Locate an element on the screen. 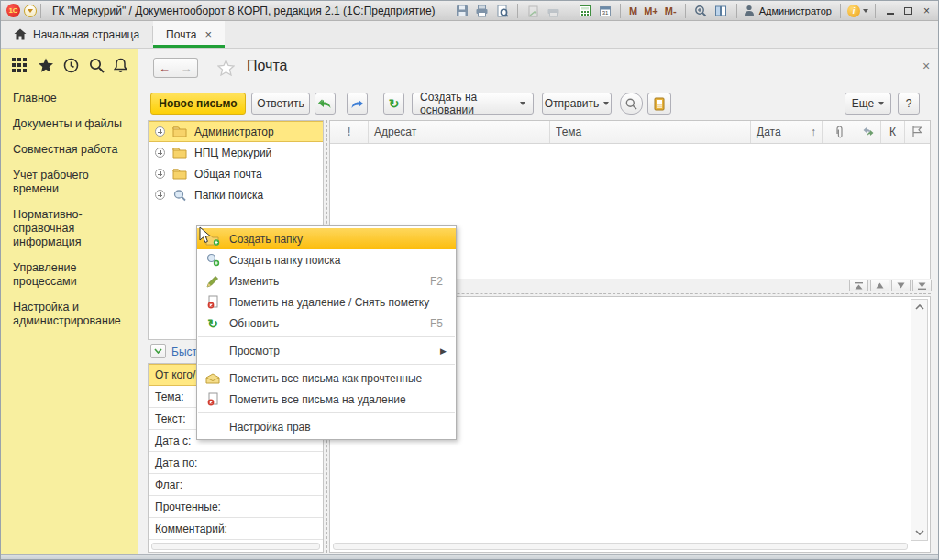  context-menu-item-refresh: ↻ Обновить F5 is located at coordinates (326, 323).